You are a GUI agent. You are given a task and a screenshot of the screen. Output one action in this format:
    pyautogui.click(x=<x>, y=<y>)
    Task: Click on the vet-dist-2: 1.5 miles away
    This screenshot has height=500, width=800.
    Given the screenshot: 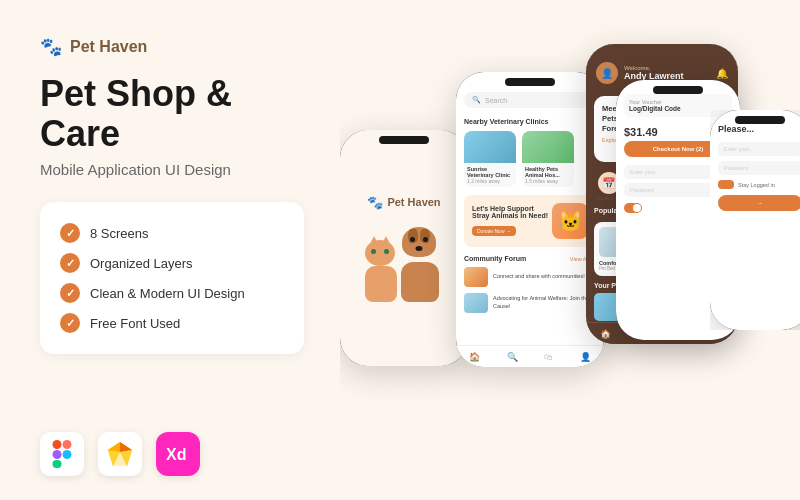 What is the action you would take?
    pyautogui.click(x=548, y=181)
    